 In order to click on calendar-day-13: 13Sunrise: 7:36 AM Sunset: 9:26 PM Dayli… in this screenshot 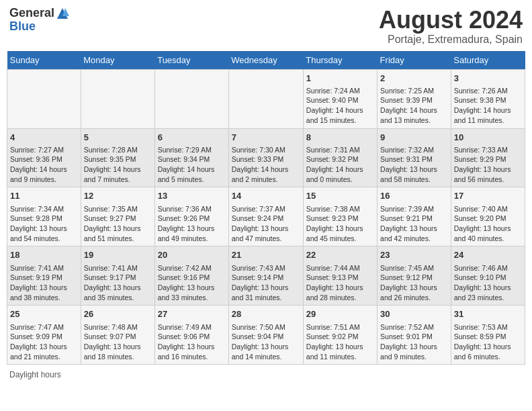, I will do `click(191, 217)`.